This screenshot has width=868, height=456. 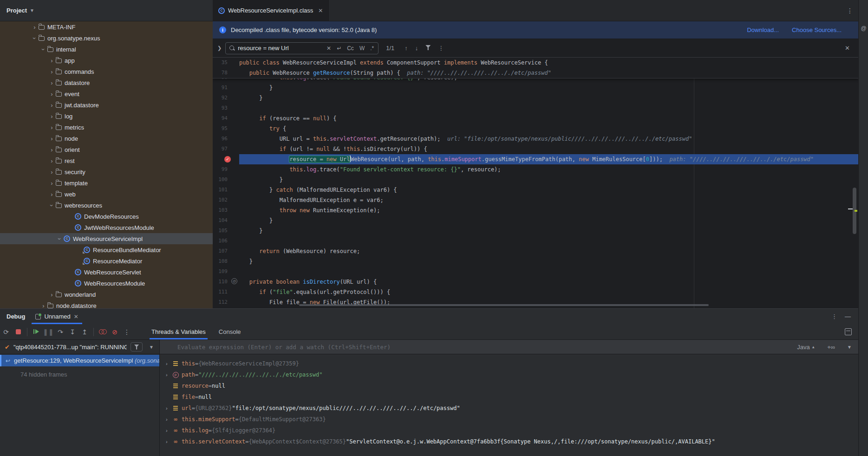 What do you see at coordinates (428, 48) in the screenshot?
I see `filter-search-icon` at bounding box center [428, 48].